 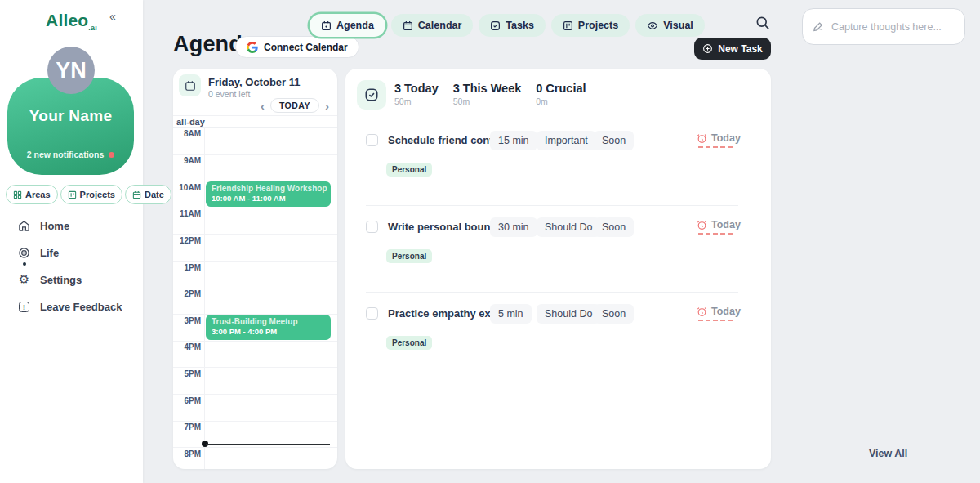 What do you see at coordinates (70, 154) in the screenshot?
I see `notifications-link: 2 new notifications` at bounding box center [70, 154].